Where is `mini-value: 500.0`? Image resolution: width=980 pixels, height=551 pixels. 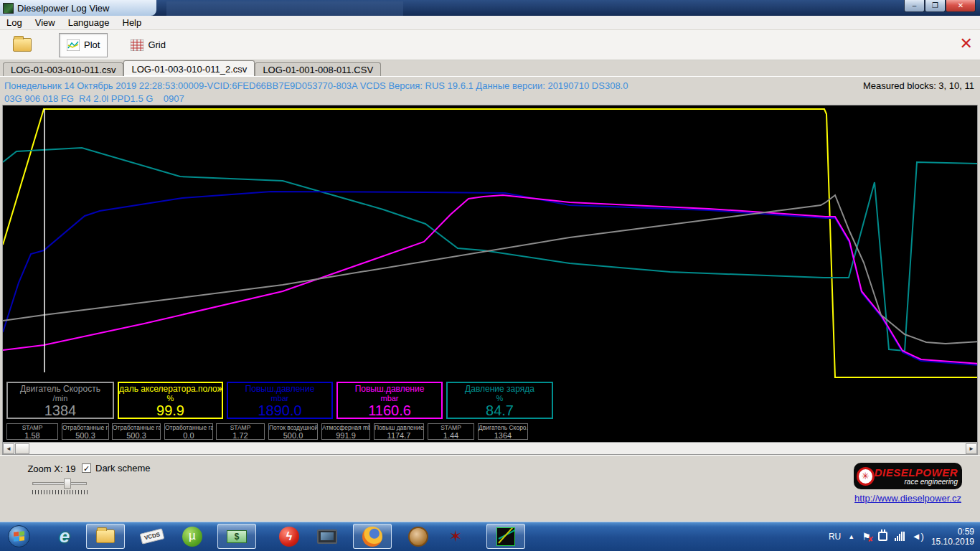
mini-value: 500.0 is located at coordinates (293, 435).